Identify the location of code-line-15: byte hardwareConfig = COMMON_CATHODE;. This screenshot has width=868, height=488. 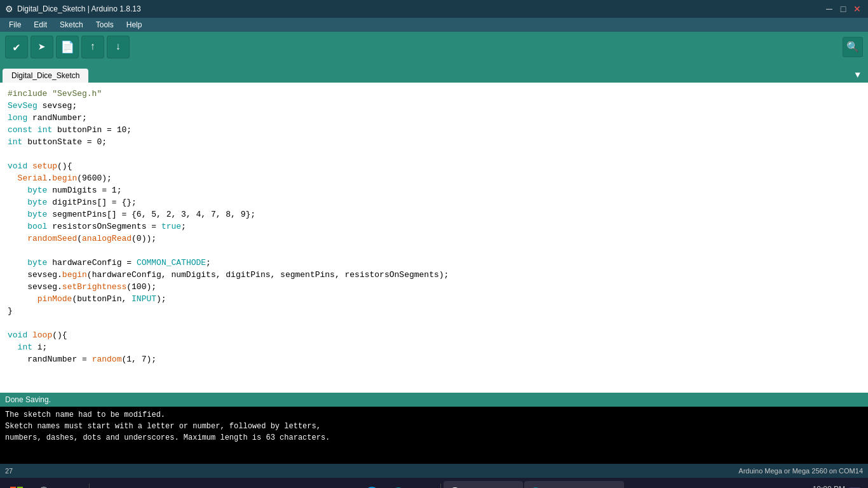
(434, 263).